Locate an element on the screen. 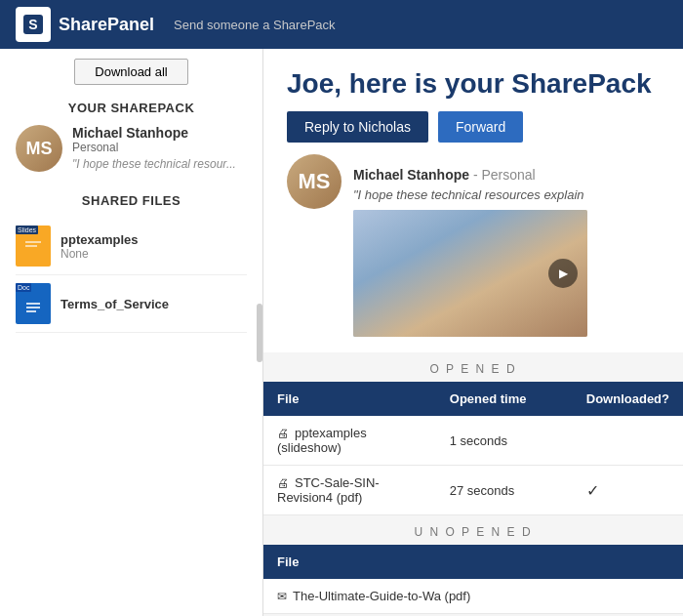  sender-quote: "I hope these technical resour... is located at coordinates (154, 164).